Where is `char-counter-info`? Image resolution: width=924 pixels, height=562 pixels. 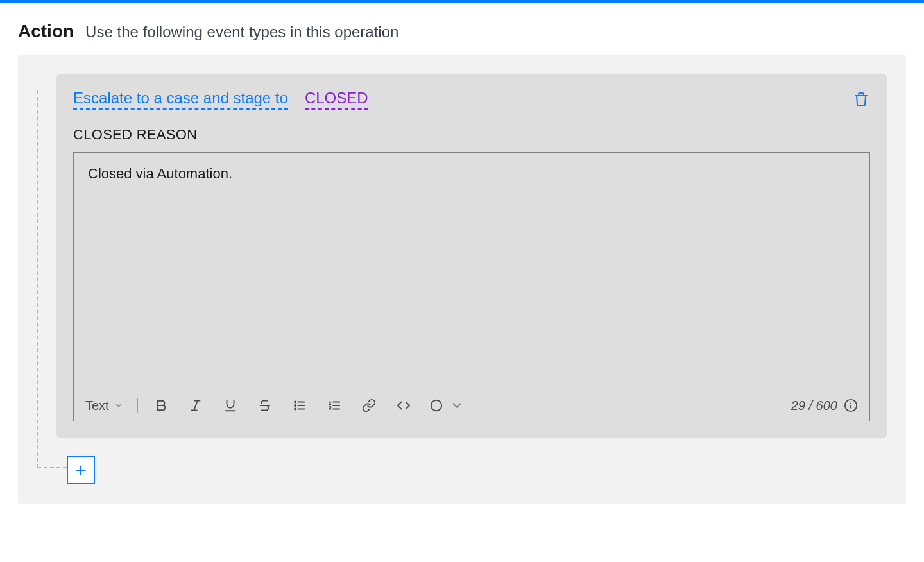
char-counter-info is located at coordinates (851, 405).